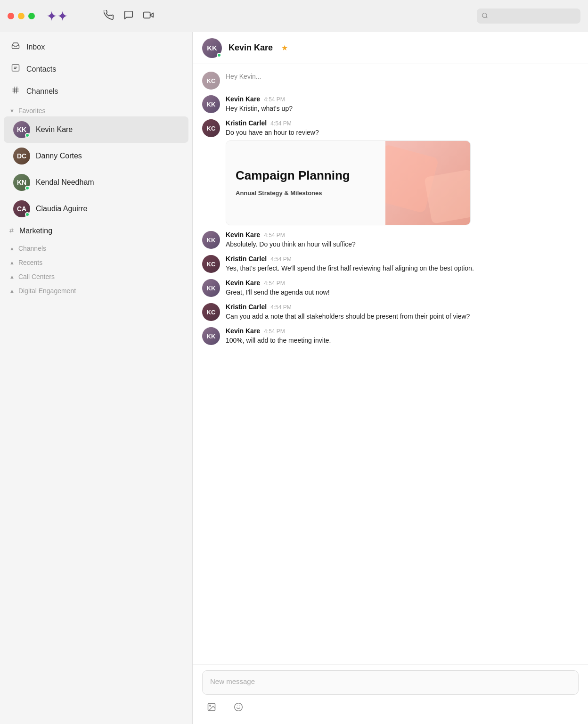 This screenshot has width=588, height=724. I want to click on channels-section-label: Channels, so click(32, 248).